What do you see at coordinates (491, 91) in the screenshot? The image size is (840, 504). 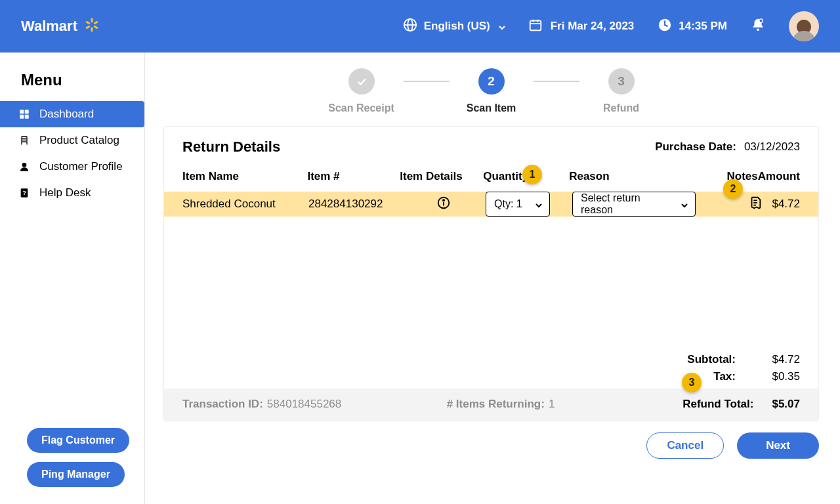 I see `stepper: Scan Receipt 2 Scan Item 3 Refund` at bounding box center [491, 91].